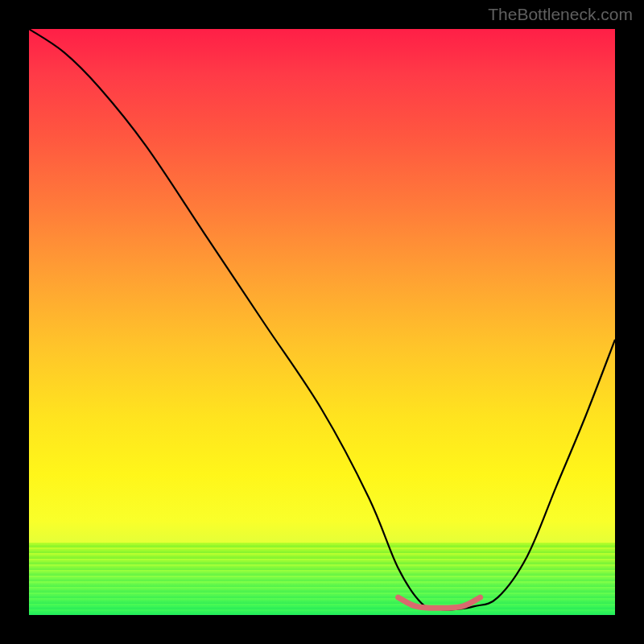  Describe the element at coordinates (560, 14) in the screenshot. I see `watermark-text: TheBottleneck.com` at that location.